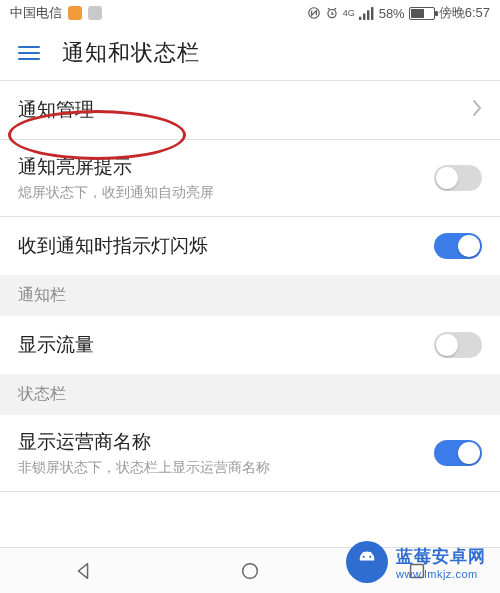  I want to click on row-sublabel: 熄屏状态下，收到通知自动亮屏, so click(226, 193).